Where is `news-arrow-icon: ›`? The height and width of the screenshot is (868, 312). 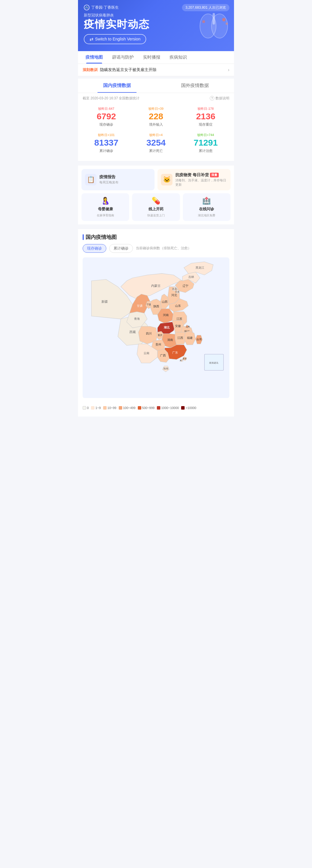
news-arrow-icon: › is located at coordinates (228, 70).